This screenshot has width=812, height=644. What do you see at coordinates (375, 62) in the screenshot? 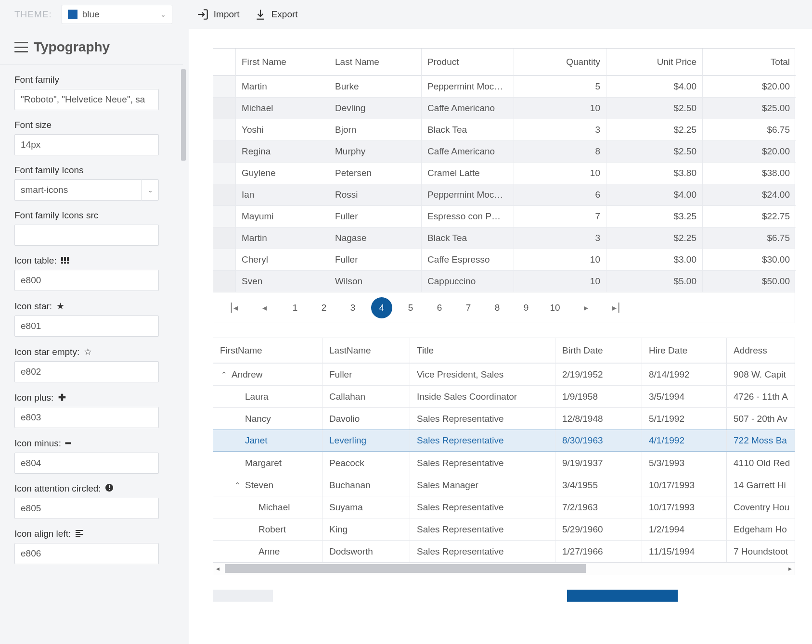
I see `col-last-name: Last Name` at bounding box center [375, 62].